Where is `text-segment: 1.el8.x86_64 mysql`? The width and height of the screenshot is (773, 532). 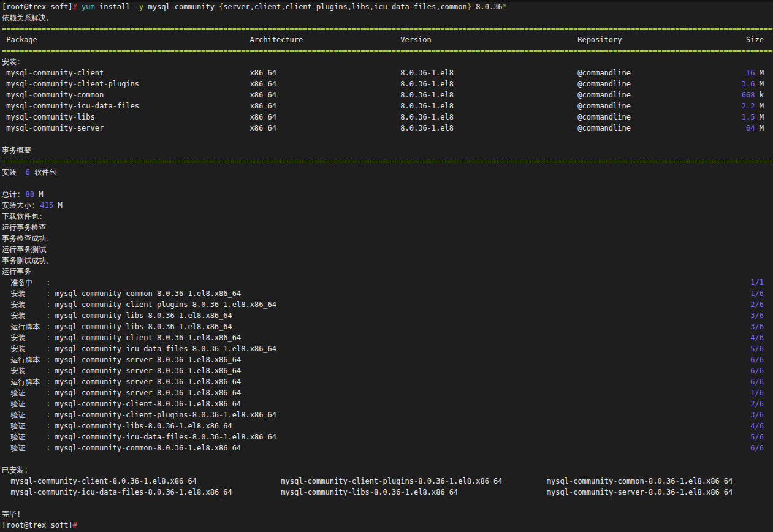 text-segment: 1.el8.x86_64 mysql is located at coordinates (223, 481).